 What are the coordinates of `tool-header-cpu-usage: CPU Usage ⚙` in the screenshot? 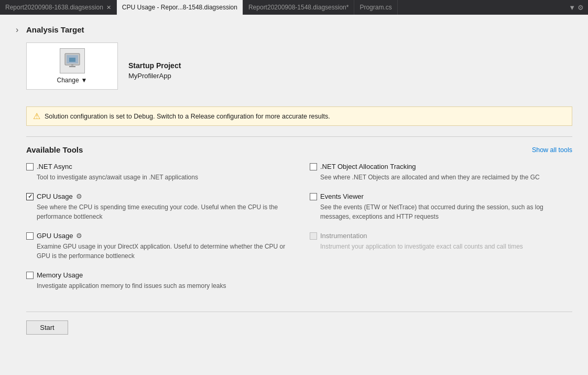 It's located at (157, 196).